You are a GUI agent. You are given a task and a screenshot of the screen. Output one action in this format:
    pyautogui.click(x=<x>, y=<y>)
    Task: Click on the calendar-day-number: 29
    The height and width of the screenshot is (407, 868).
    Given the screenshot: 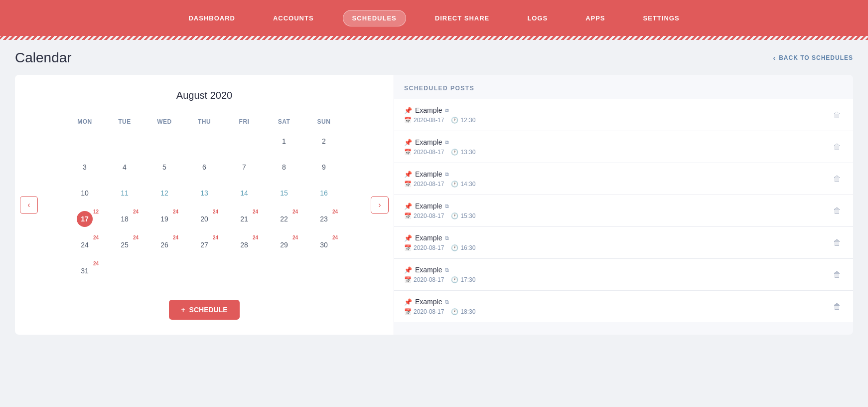 What is the action you would take?
    pyautogui.click(x=284, y=245)
    